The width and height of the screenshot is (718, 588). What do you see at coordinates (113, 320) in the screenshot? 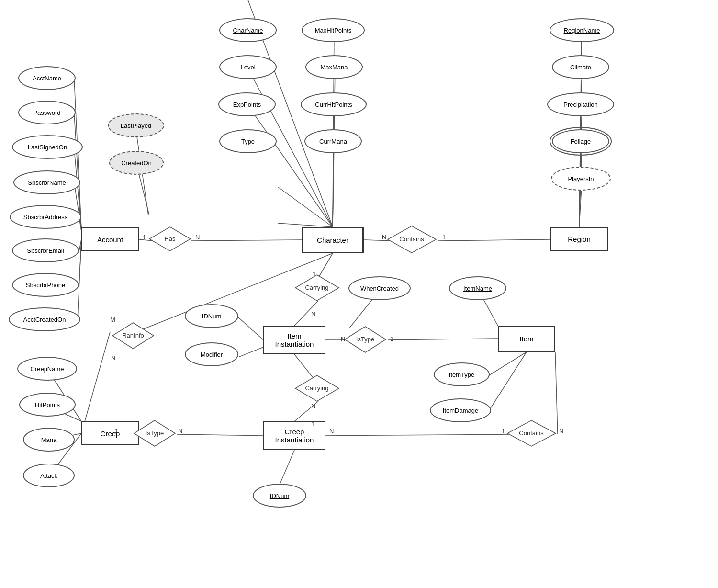
I see `card-raninfo-m: M` at bounding box center [113, 320].